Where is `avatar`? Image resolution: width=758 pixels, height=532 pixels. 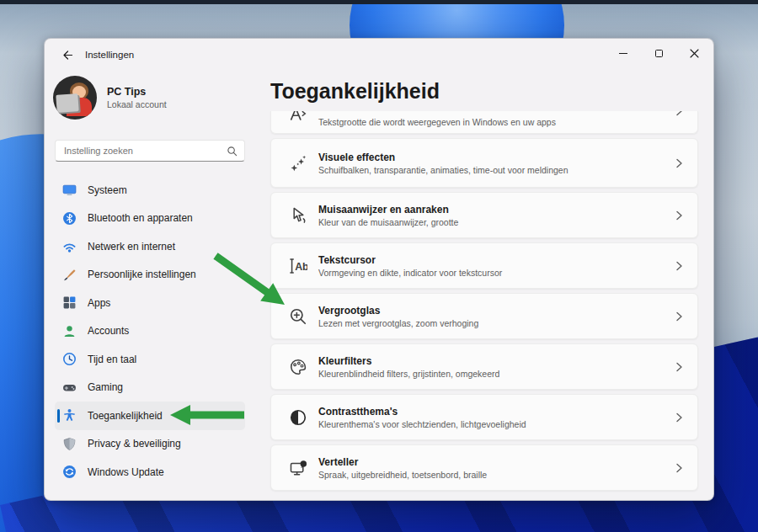
avatar is located at coordinates (75, 98).